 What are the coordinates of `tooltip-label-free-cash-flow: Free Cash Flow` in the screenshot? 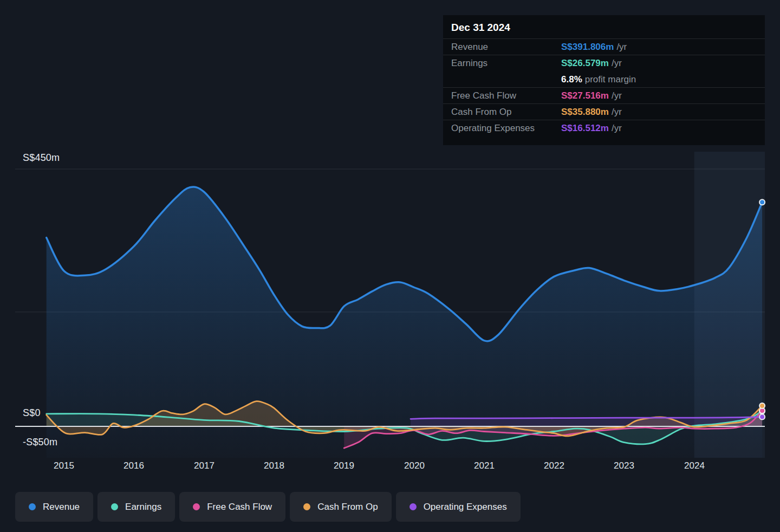 It's located at (506, 96).